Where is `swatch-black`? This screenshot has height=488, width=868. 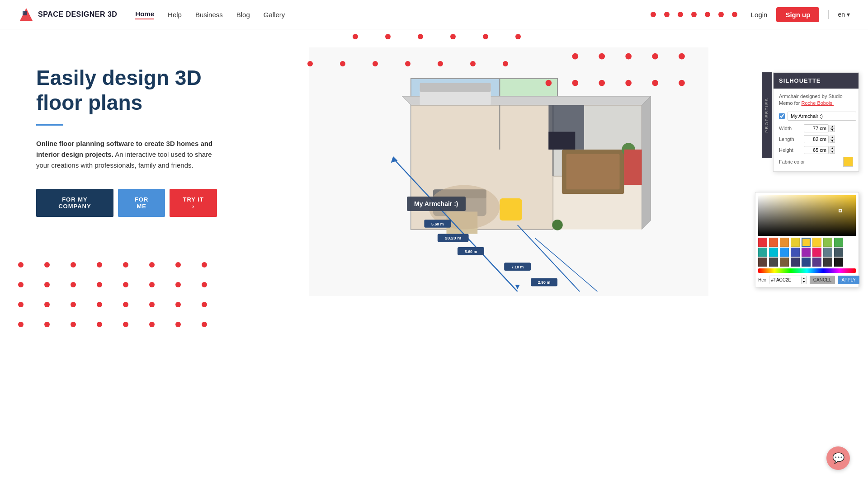 swatch-black is located at coordinates (839, 262).